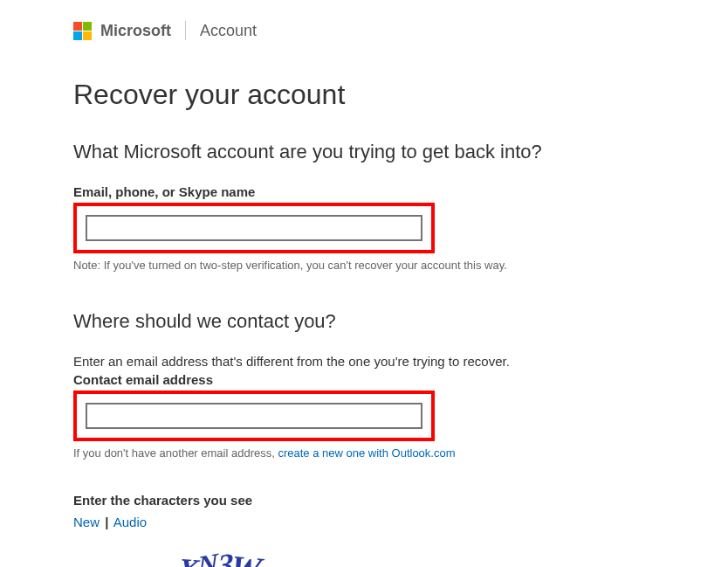 The width and height of the screenshot is (728, 567). I want to click on outlook-hint-prefix: If you don't have another email address,, so click(175, 453).